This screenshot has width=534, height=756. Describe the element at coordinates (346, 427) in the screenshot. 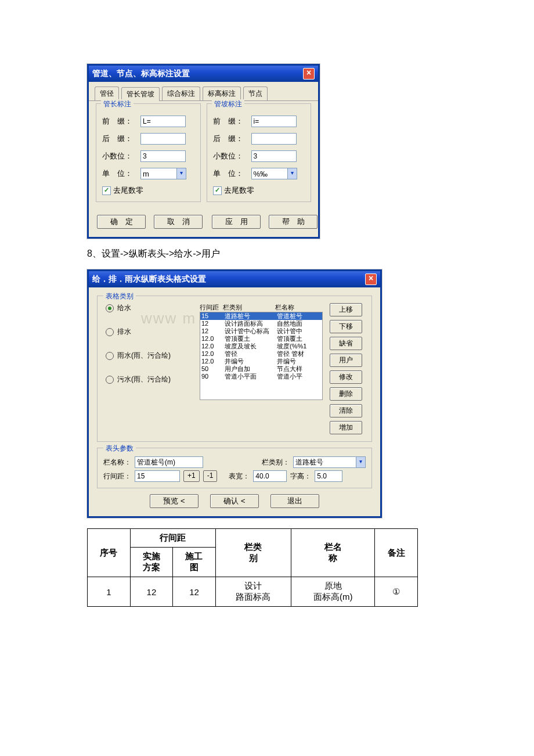

I see `side-button-7: 增加` at that location.